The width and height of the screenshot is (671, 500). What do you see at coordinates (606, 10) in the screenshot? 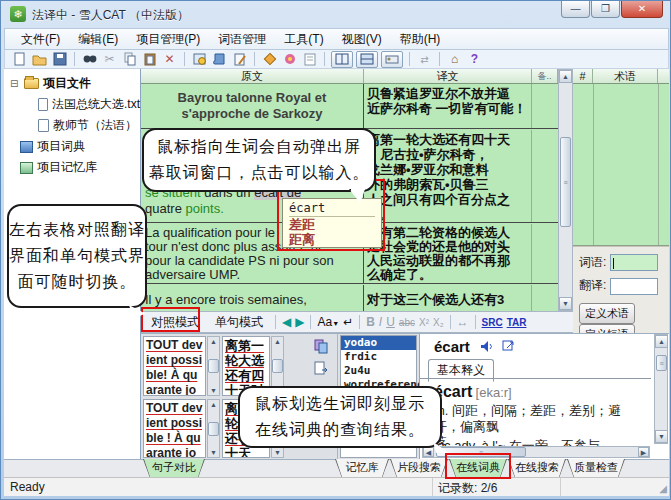
I see `maximize-button: ❐` at bounding box center [606, 10].